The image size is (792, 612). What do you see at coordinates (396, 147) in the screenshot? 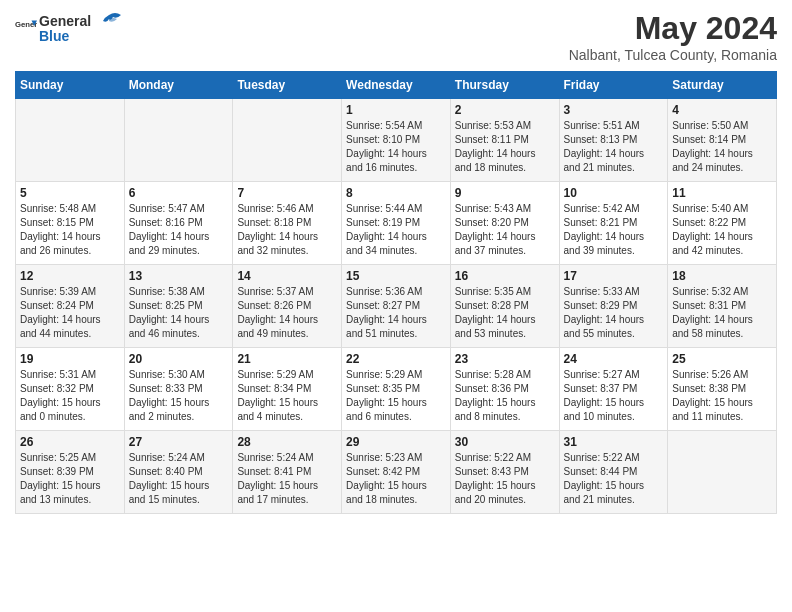
I see `day-info: Sunrise: 5:54 AM Sunset: 8:10 PM Dayligh…` at bounding box center [396, 147].